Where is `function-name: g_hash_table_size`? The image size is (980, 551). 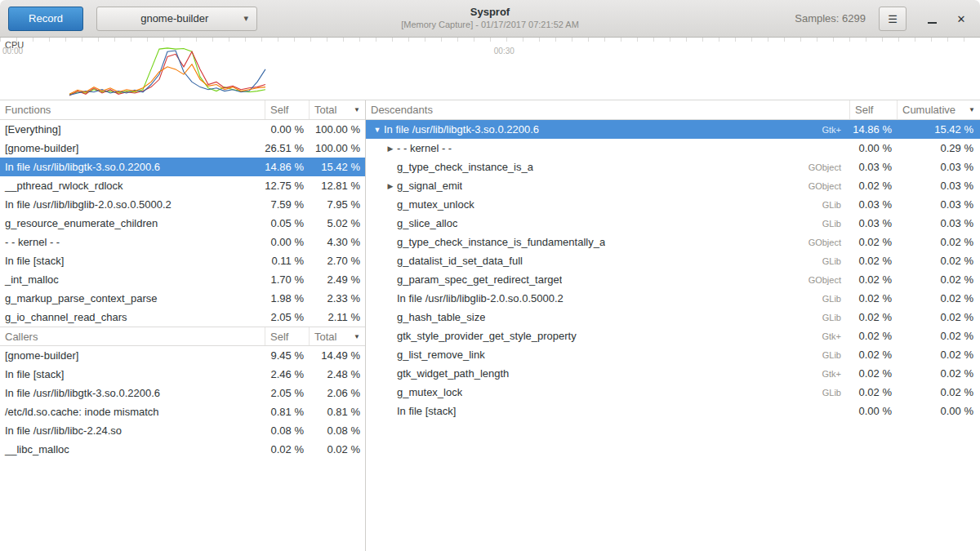
function-name: g_hash_table_size is located at coordinates (441, 317).